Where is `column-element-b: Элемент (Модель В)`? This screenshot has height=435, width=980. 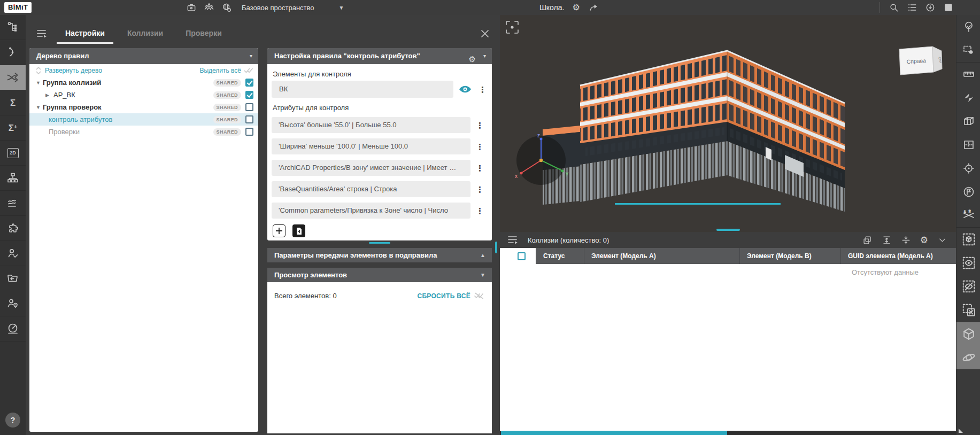 column-element-b: Элемент (Модель В) is located at coordinates (790, 256).